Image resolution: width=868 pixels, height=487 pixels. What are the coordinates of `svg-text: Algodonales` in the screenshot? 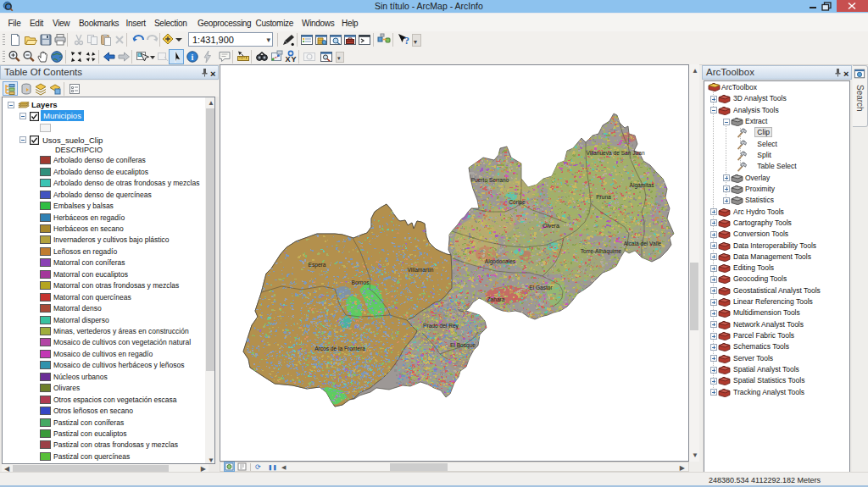 It's located at (500, 262).